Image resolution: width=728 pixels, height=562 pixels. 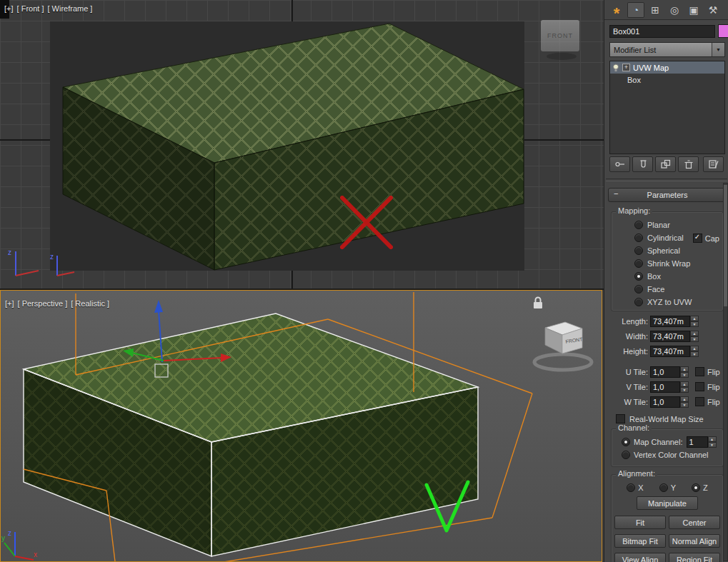 What do you see at coordinates (706, 239) in the screenshot?
I see `cap-option: Cap` at bounding box center [706, 239].